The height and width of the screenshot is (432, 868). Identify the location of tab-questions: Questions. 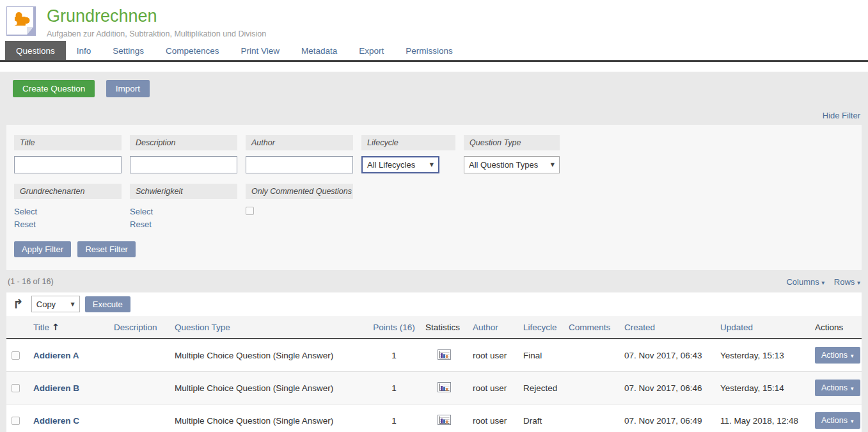
(36, 51).